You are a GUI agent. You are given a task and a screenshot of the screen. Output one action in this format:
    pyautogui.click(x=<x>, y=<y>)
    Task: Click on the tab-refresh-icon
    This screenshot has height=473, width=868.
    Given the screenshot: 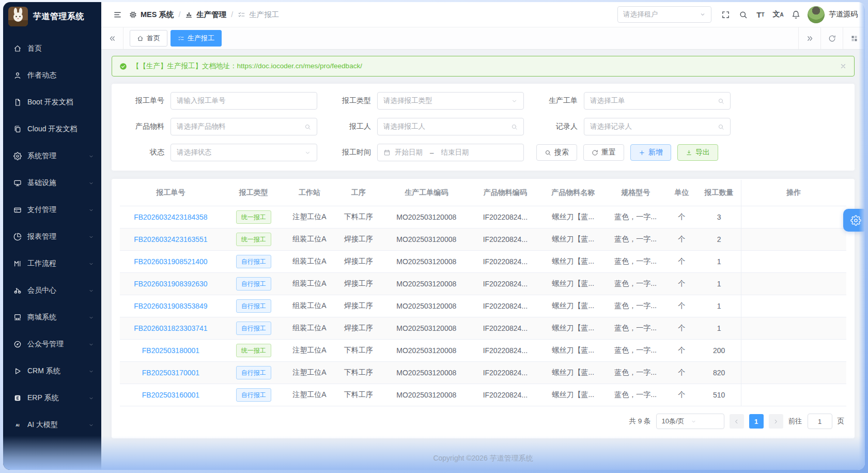 What is the action you would take?
    pyautogui.click(x=832, y=38)
    